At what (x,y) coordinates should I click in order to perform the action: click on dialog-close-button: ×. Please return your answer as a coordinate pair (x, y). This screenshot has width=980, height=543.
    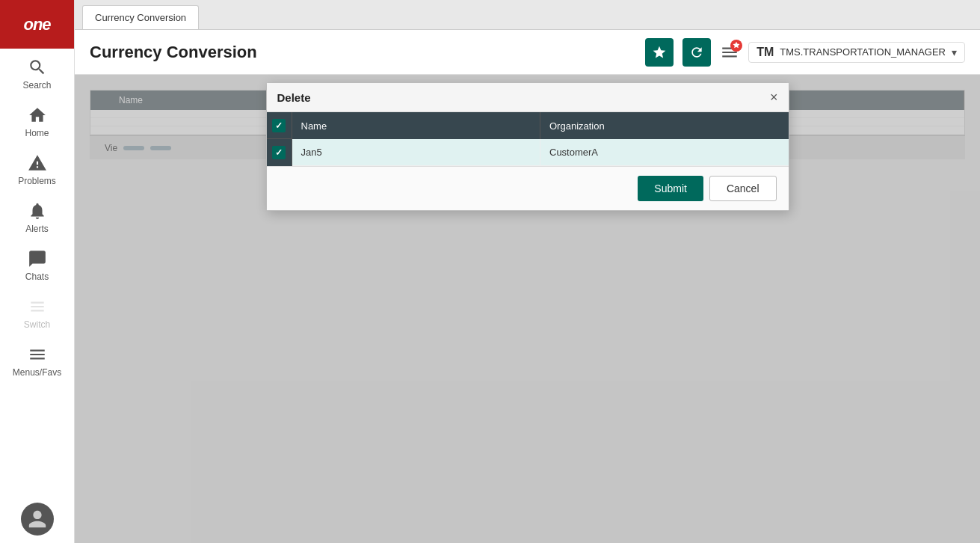
    Looking at the image, I should click on (774, 97).